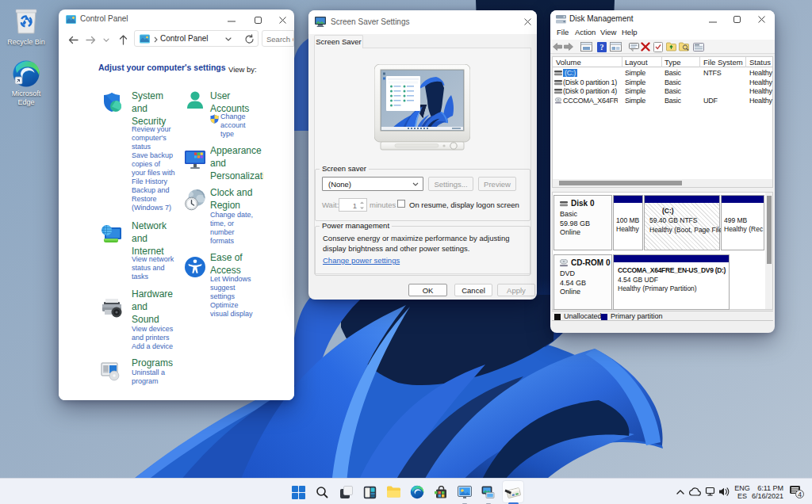 The width and height of the screenshot is (812, 504). Describe the element at coordinates (799, 494) in the screenshot. I see `svg-text: 4` at that location.